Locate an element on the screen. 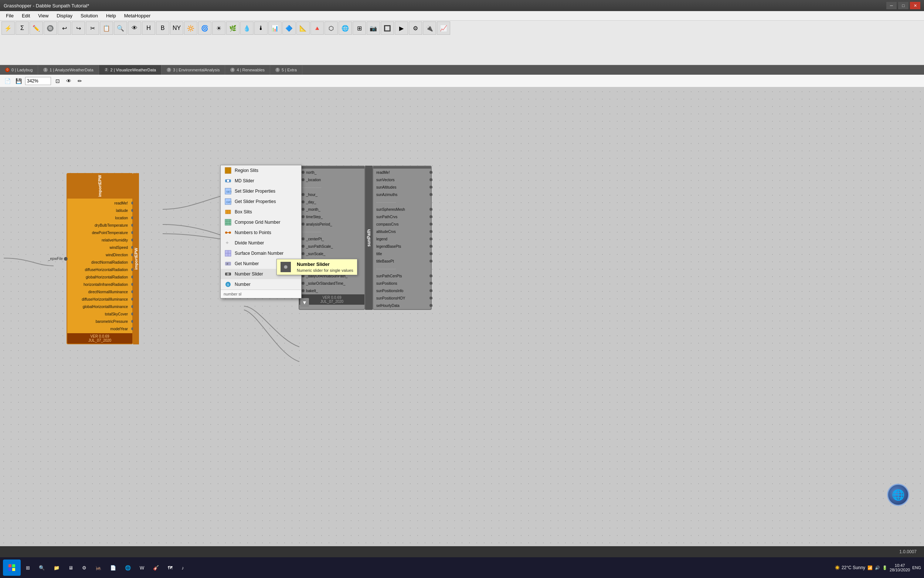 The width and height of the screenshot is (924, 578). new-icon: 📄 is located at coordinates (8, 81).